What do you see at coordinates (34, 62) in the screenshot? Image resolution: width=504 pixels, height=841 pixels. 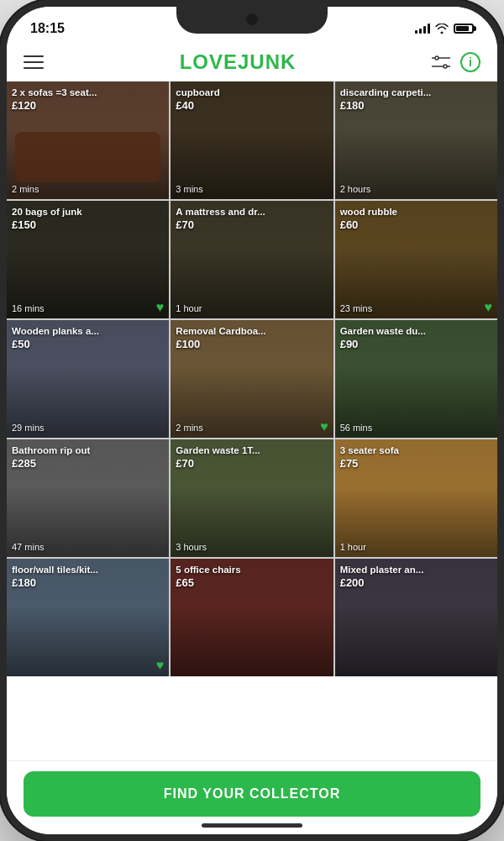 I see `hamburger-menu-icon` at bounding box center [34, 62].